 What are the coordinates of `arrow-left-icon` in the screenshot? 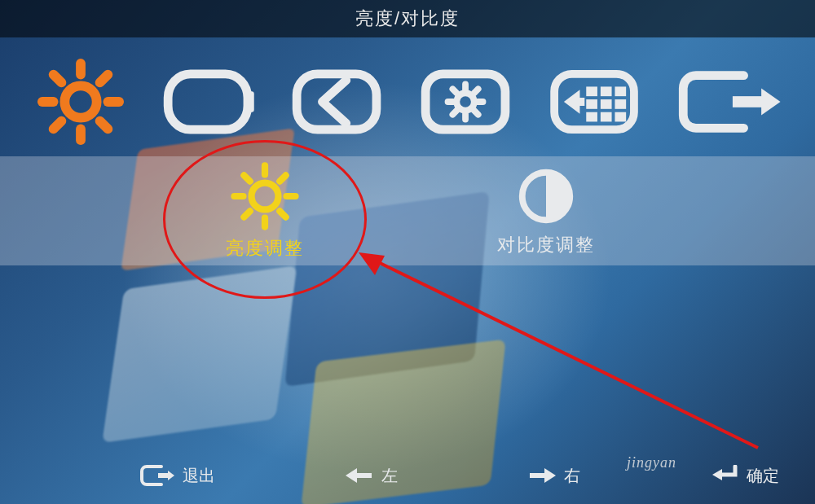 It's located at (359, 476).